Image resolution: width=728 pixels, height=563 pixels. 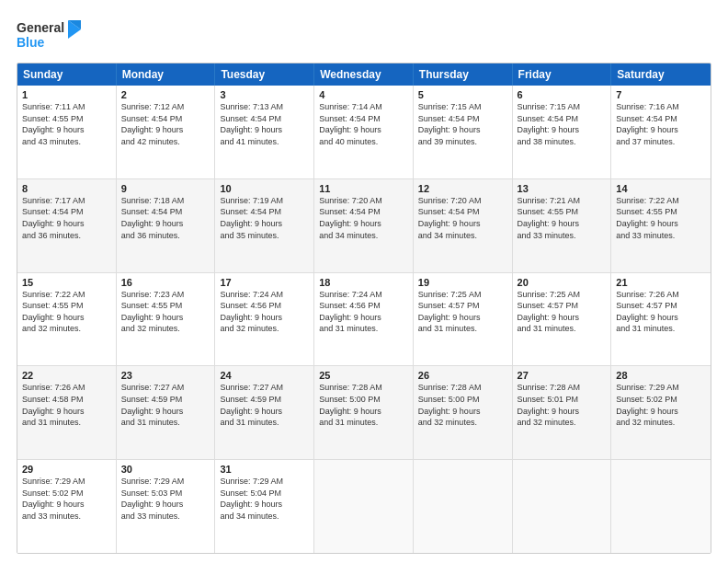 What do you see at coordinates (265, 189) in the screenshot?
I see `day-number: 10` at bounding box center [265, 189].